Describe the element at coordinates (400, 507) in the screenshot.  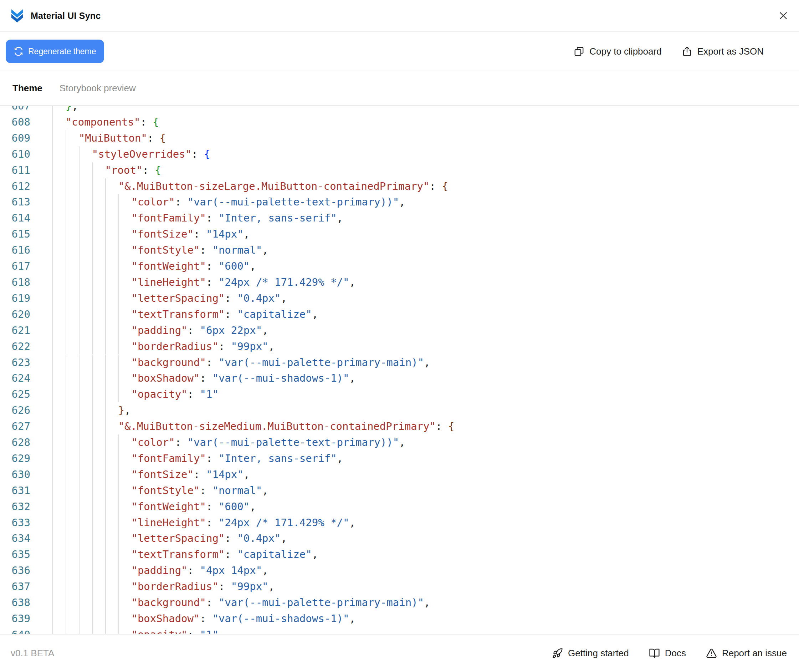
I see `code-line: 632"fontWeight": "600",` at that location.